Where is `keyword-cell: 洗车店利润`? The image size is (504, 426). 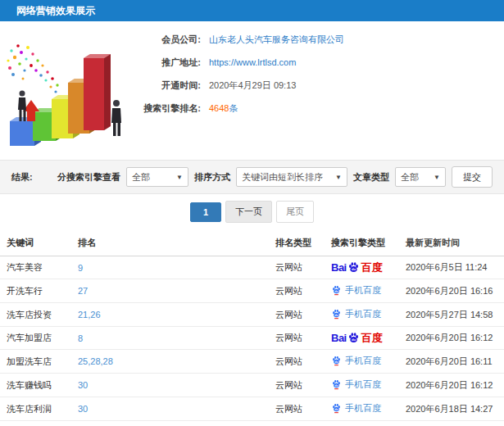
keyword-cell: 洗车店利润 is located at coordinates (36, 410).